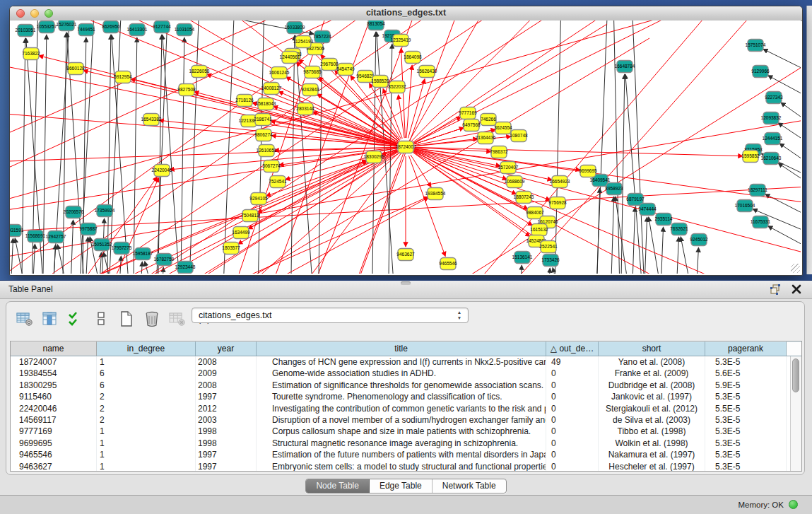 Image resolution: width=812 pixels, height=514 pixels. What do you see at coordinates (488, 120) in the screenshot?
I see `graph-node: 746266` at bounding box center [488, 120].